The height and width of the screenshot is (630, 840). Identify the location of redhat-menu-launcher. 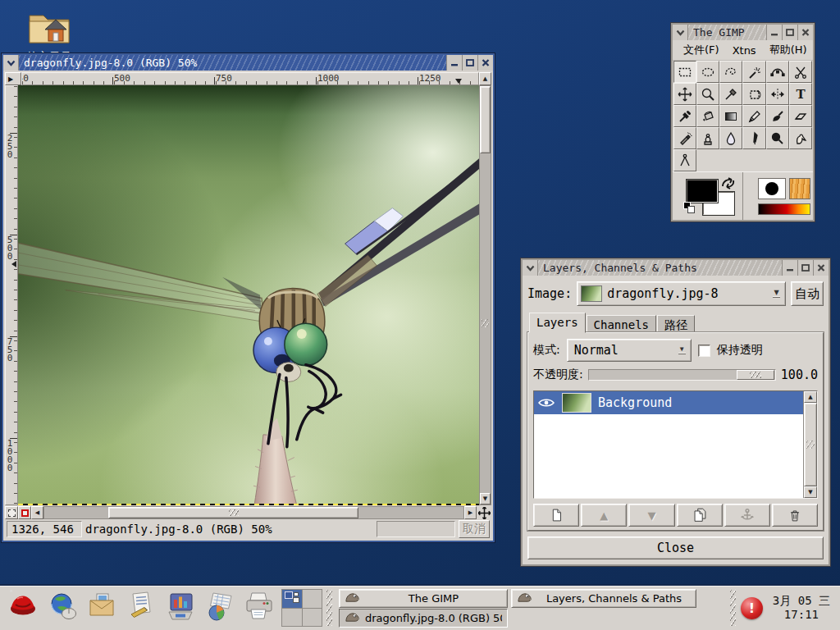
(23, 608).